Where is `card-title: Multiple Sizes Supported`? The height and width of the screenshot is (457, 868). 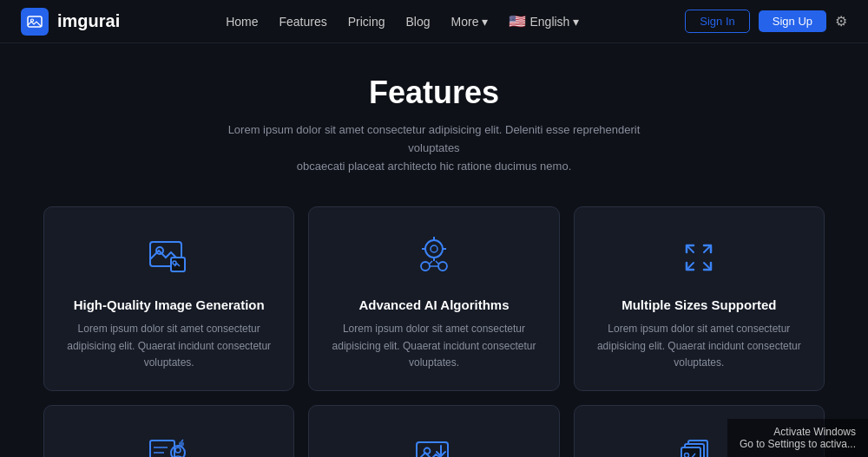 card-title: Multiple Sizes Supported is located at coordinates (699, 305).